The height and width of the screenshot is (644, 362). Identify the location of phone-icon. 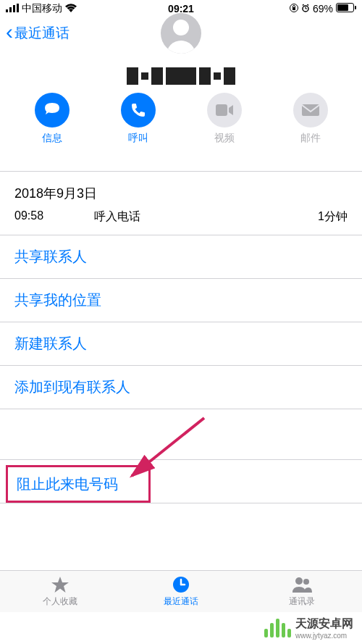
(138, 110).